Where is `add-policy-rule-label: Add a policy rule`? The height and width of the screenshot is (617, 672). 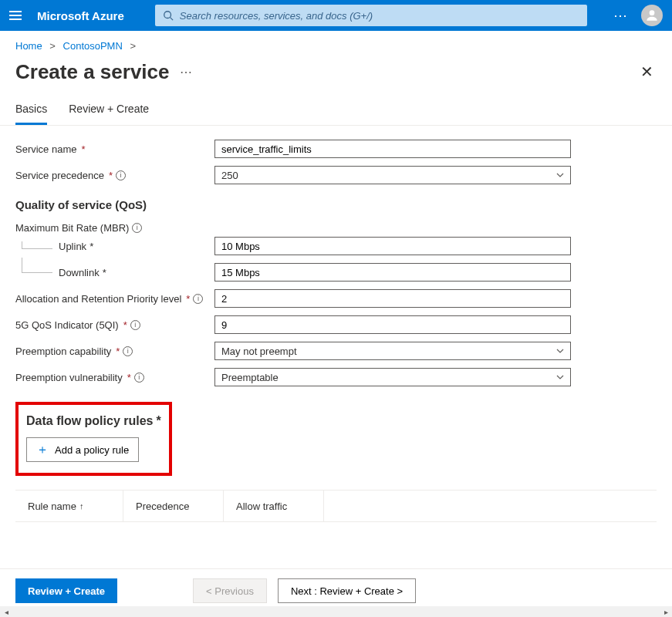 add-policy-rule-label: Add a policy rule is located at coordinates (92, 450).